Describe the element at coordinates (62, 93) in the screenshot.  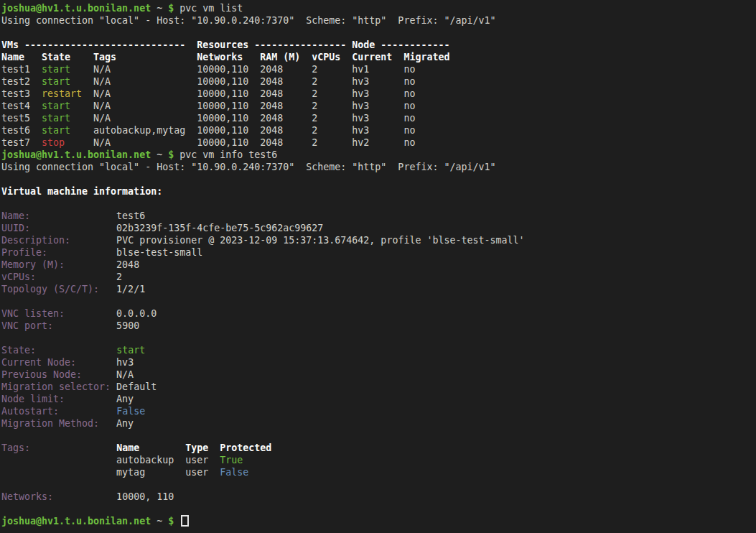
I see `vm-state: restart` at that location.